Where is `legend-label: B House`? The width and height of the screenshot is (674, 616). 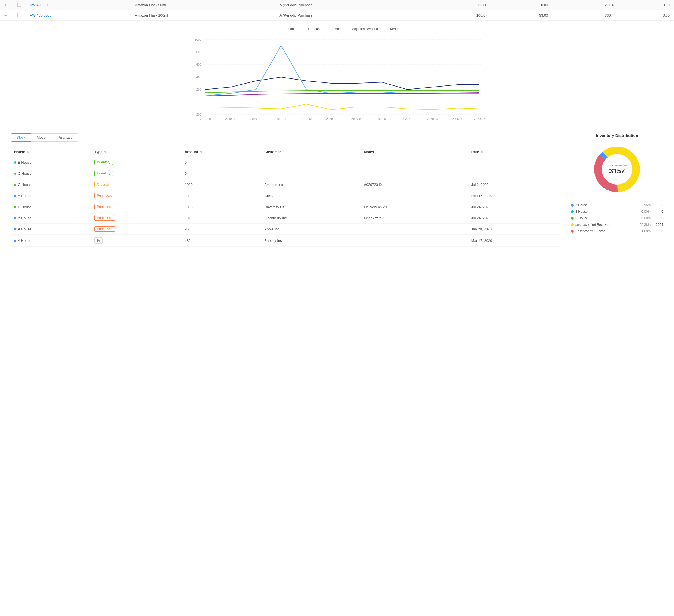 legend-label: B House is located at coordinates (582, 212).